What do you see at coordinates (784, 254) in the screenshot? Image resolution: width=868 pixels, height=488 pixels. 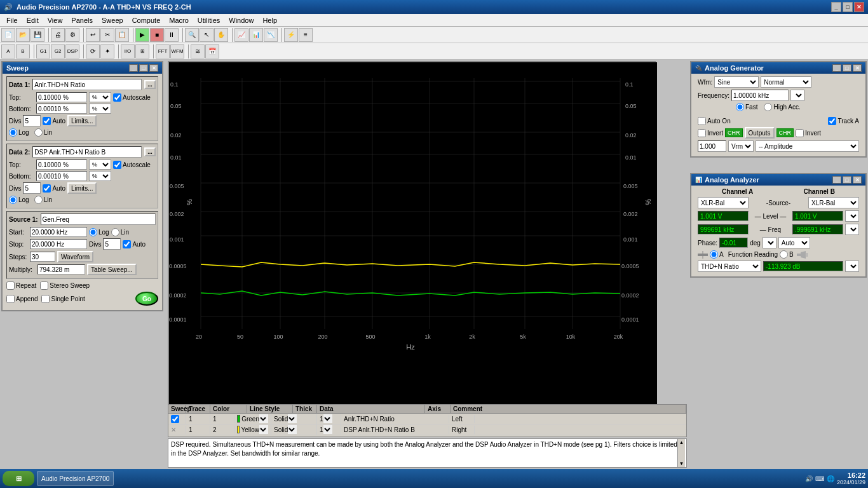 I see `func-ch-b-radio` at bounding box center [784, 254].